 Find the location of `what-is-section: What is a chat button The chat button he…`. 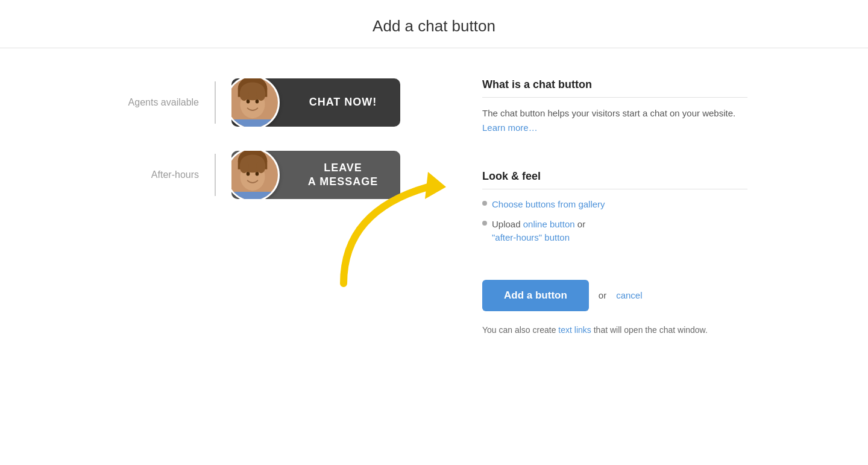

what-is-section: What is a chat button The chat button he… is located at coordinates (615, 115).